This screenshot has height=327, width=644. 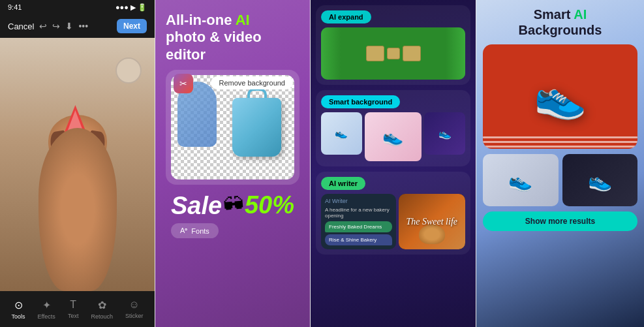 I want to click on pastry-shape, so click(x=432, y=234).